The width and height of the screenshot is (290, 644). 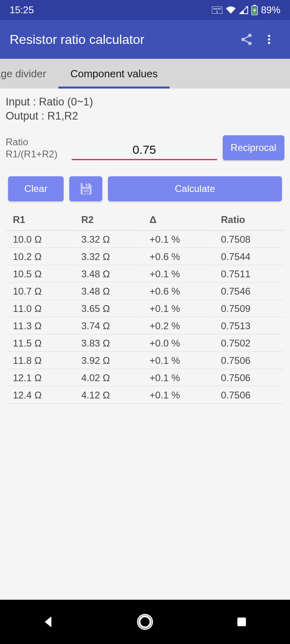 What do you see at coordinates (109, 361) in the screenshot?
I see `cell-r2: 3.92 Ω` at bounding box center [109, 361].